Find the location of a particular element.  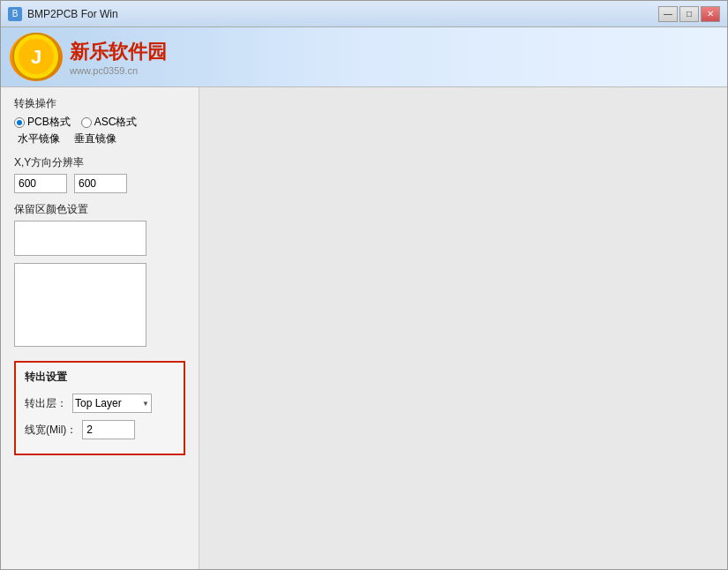

banner-subtitle: www.pc0359.cn is located at coordinates (118, 71).